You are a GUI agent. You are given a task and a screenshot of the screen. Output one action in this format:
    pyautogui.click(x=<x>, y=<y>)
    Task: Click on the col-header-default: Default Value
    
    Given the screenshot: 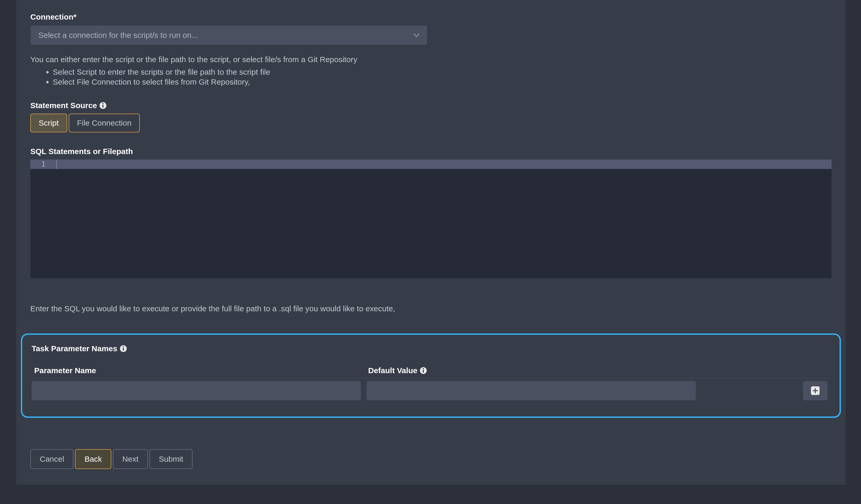 What is the action you would take?
    pyautogui.click(x=531, y=370)
    